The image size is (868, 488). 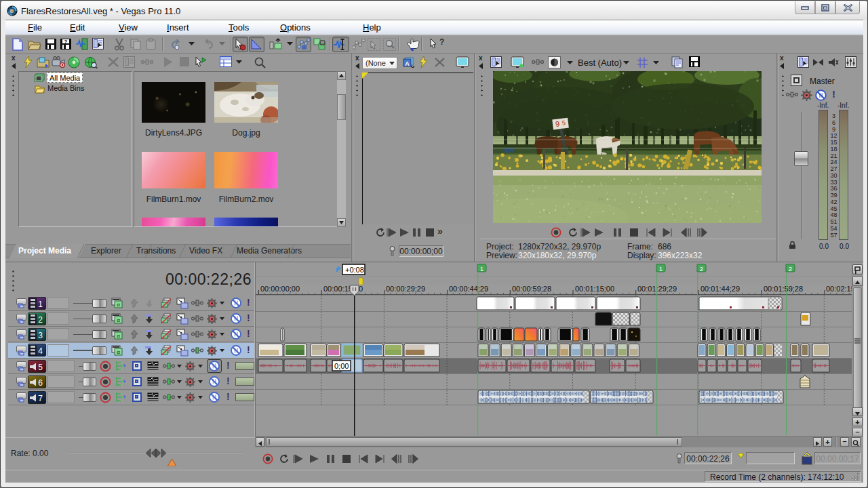 I want to click on svg-text: +0:08, so click(x=355, y=270).